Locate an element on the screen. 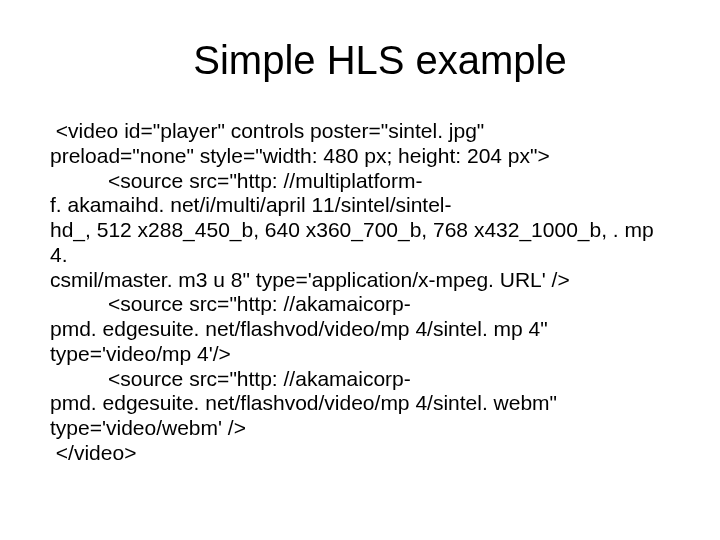 The height and width of the screenshot is (540, 720). code-line: type='video/mp 4'/> is located at coordinates (360, 354).